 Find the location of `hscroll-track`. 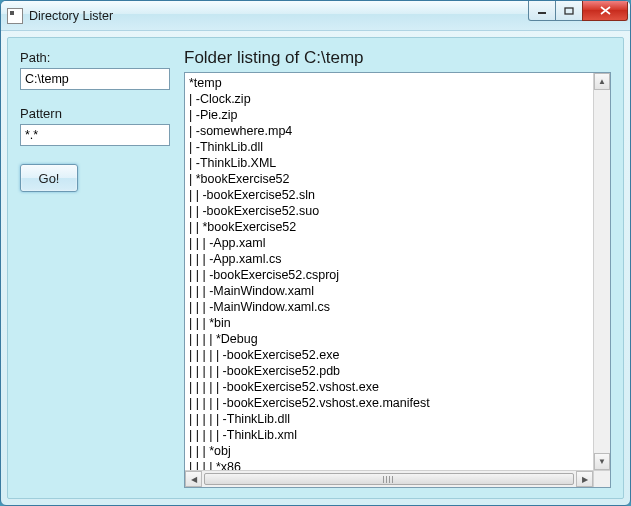

hscroll-track is located at coordinates (389, 479).